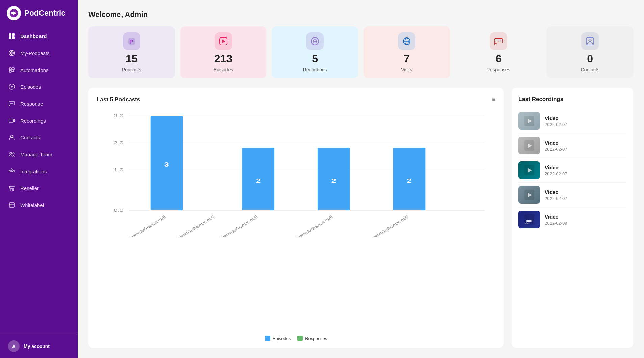 This screenshot has width=644, height=358. Describe the element at coordinates (39, 36) in the screenshot. I see `sidebar-item-dashboard: Dashboard` at that location.